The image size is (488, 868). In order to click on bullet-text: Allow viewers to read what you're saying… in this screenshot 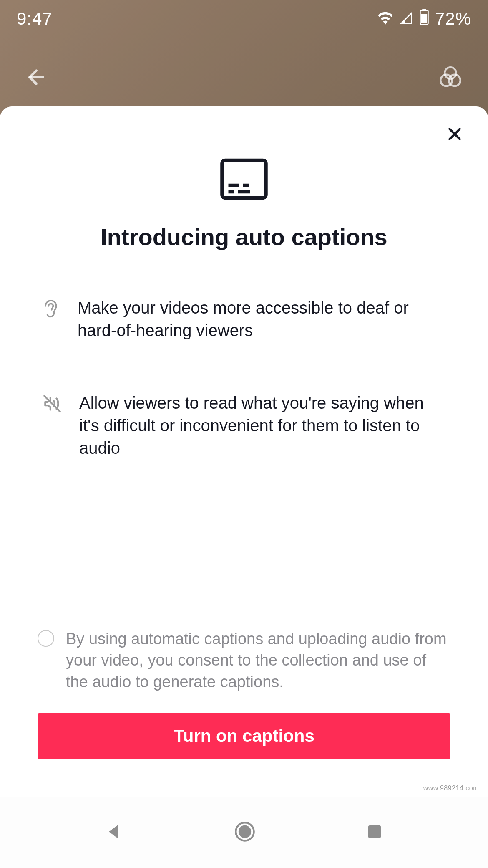, I will do `click(263, 425)`.